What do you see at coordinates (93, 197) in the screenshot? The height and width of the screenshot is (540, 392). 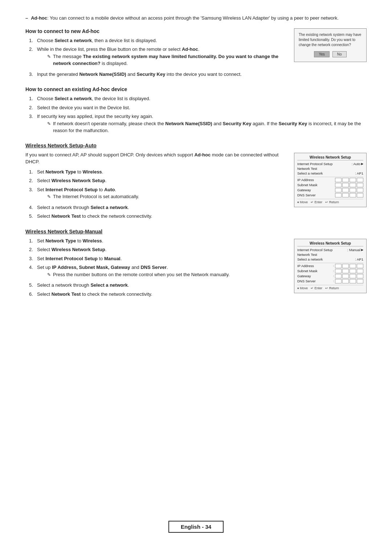 I see `note-item: ✎ The Internet Protocol is set automatic…` at bounding box center [93, 197].